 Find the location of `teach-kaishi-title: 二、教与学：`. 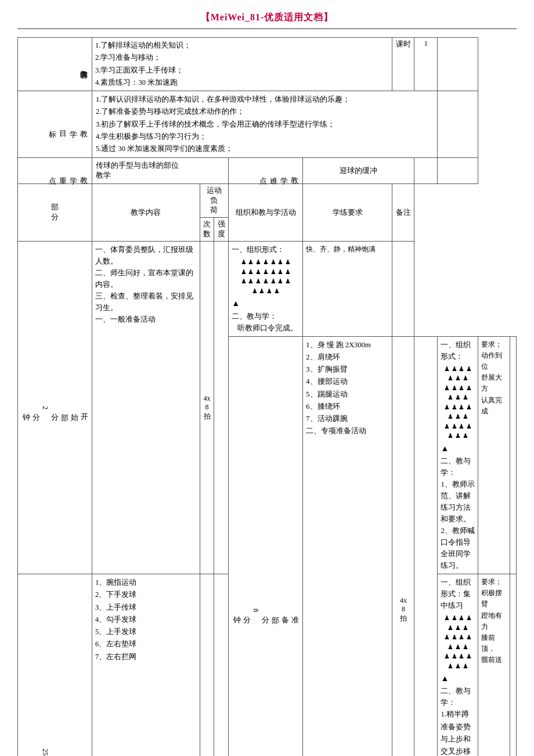

teach-kaishi-title: 二、教与学： is located at coordinates (266, 316).